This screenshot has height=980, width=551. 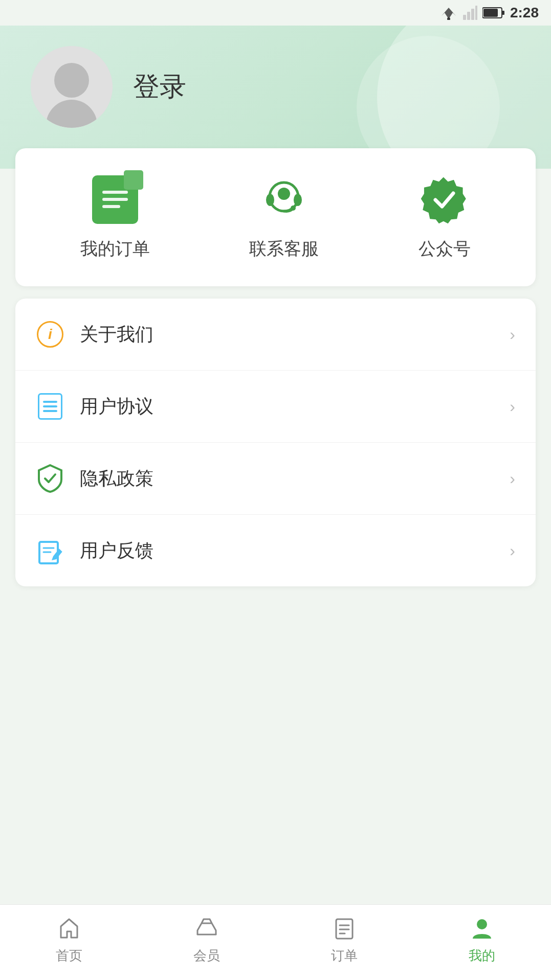 I want to click on customer-service-icon-wrap, so click(x=284, y=199).